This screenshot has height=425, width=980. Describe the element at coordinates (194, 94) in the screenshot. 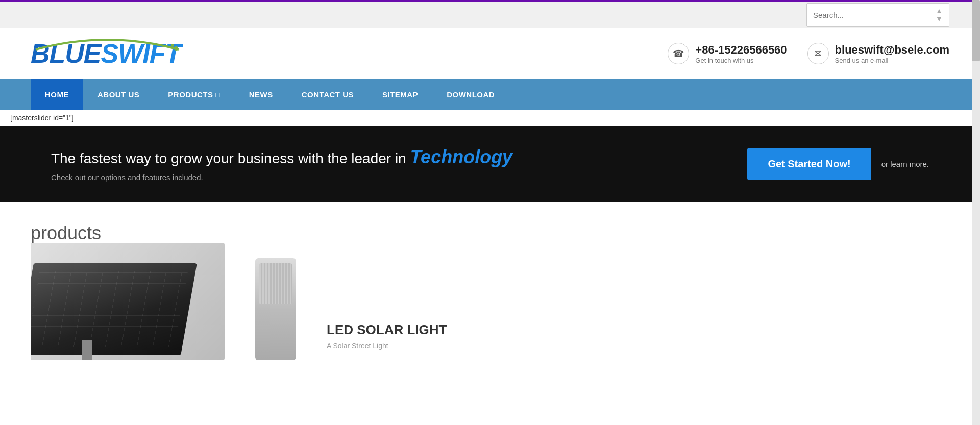

I see `nav-item-products: PRODUCTS □` at that location.